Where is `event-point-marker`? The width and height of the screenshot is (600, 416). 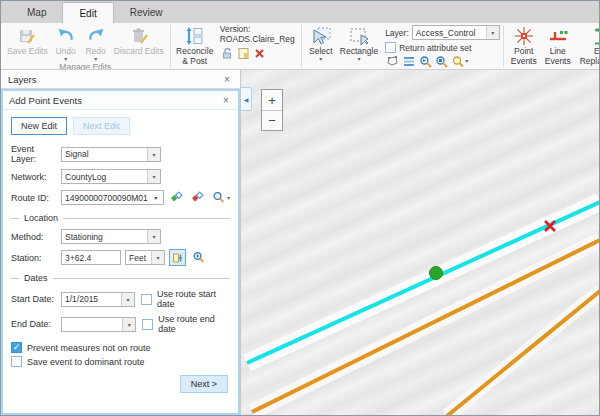
event-point-marker is located at coordinates (436, 274).